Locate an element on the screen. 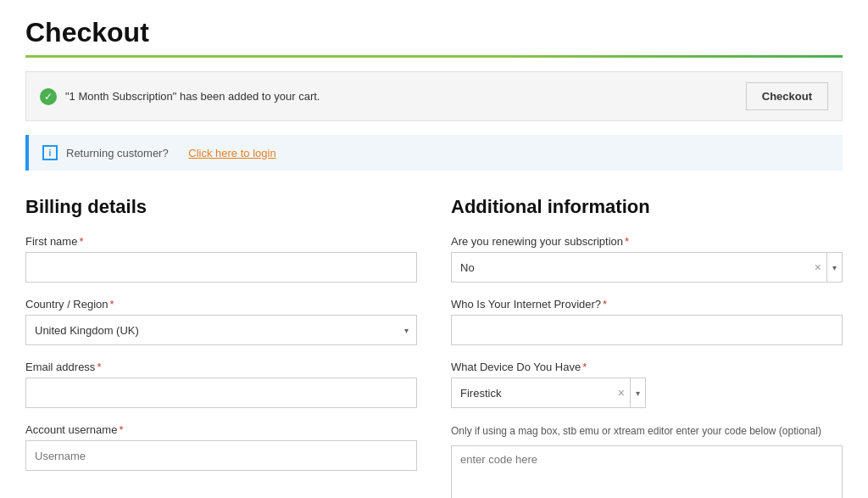  renewing-dropdown-arrow-icon: ▾ is located at coordinates (834, 267).